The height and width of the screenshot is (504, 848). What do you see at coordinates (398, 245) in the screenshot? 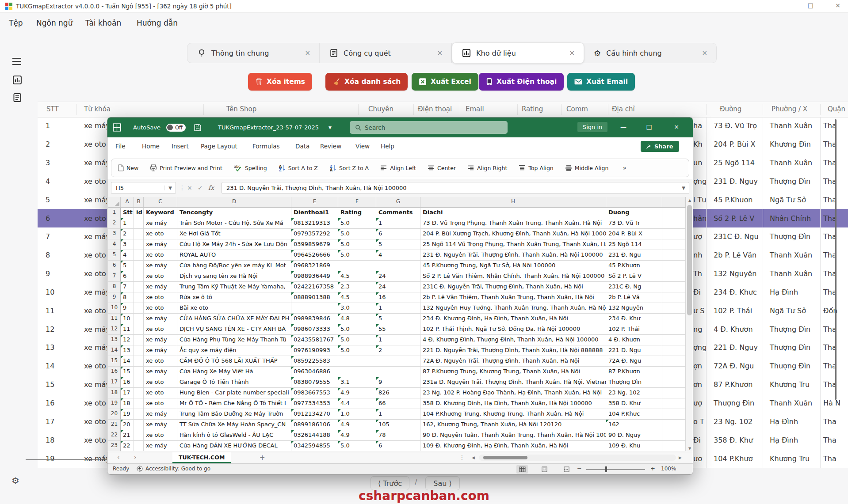
I see `cell-g: 5` at bounding box center [398, 245].